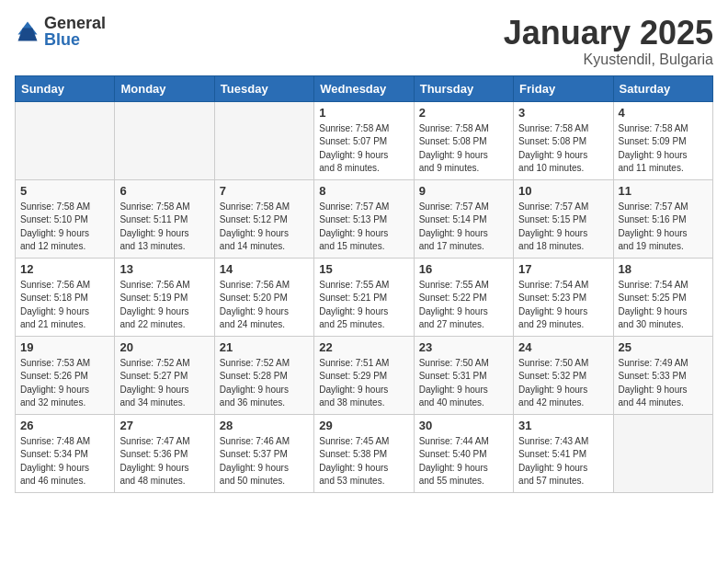 Image resolution: width=728 pixels, height=563 pixels. Describe the element at coordinates (463, 191) in the screenshot. I see `day-number: 9` at that location.